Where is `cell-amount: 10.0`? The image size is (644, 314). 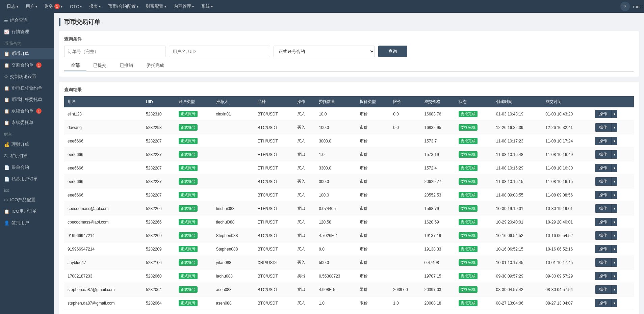
cell-amount: 10.0 is located at coordinates (336, 114).